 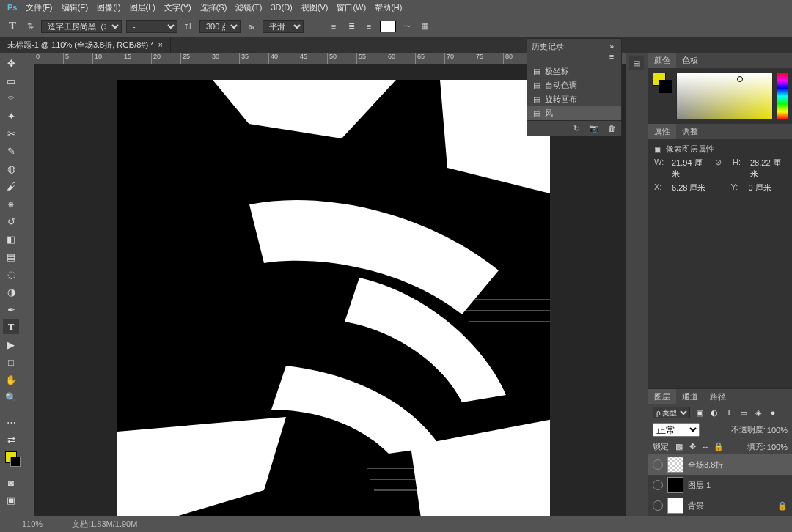 I want to click on menu-window: 窗口(W), so click(x=351, y=7).